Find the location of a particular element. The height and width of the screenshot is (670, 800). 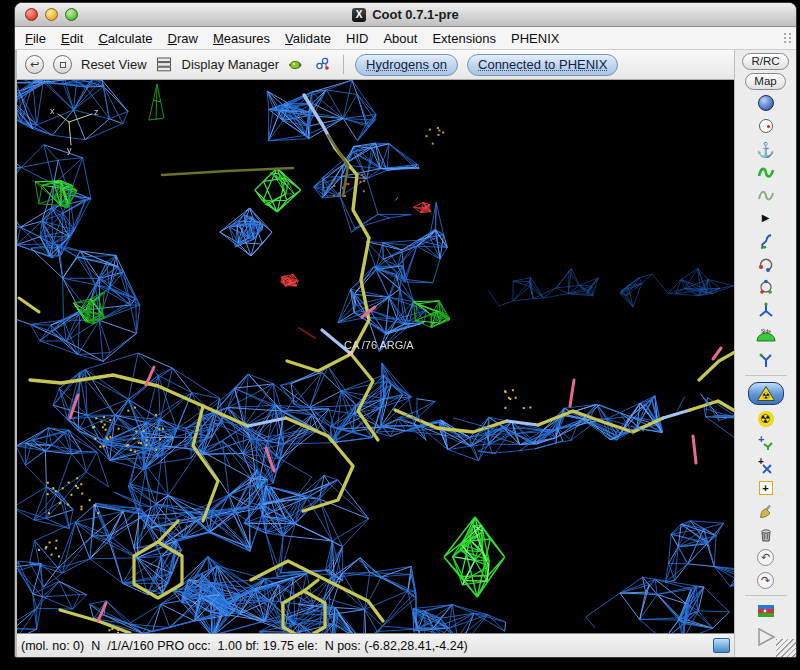

view-sphere-button is located at coordinates (766, 103).